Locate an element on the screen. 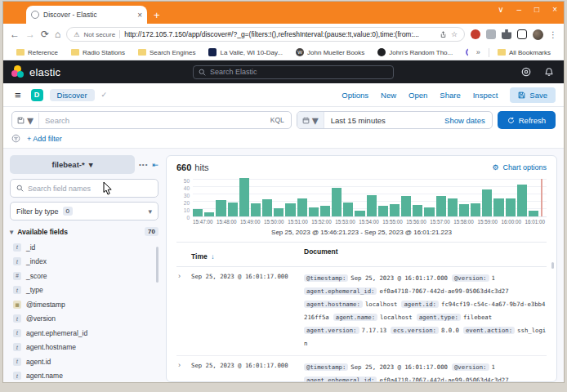 This screenshot has height=392, width=567. bookmark-label: Radio Stations is located at coordinates (104, 52).